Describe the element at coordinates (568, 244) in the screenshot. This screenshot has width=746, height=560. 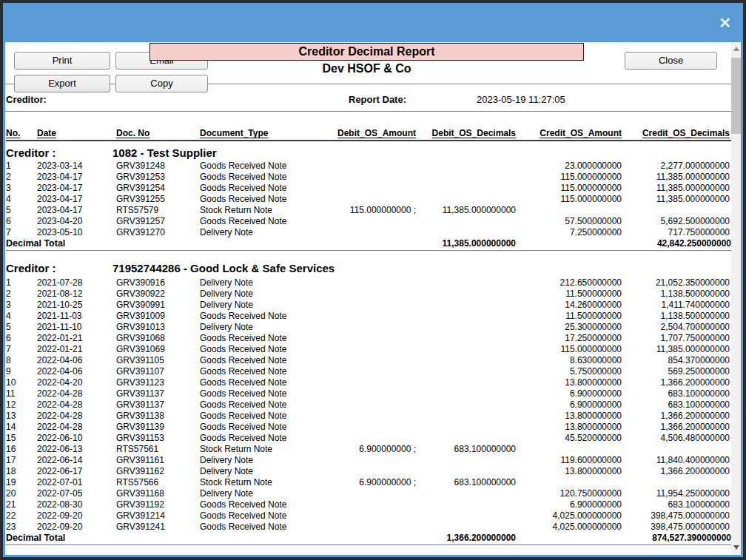
I see `total-spacer` at that location.